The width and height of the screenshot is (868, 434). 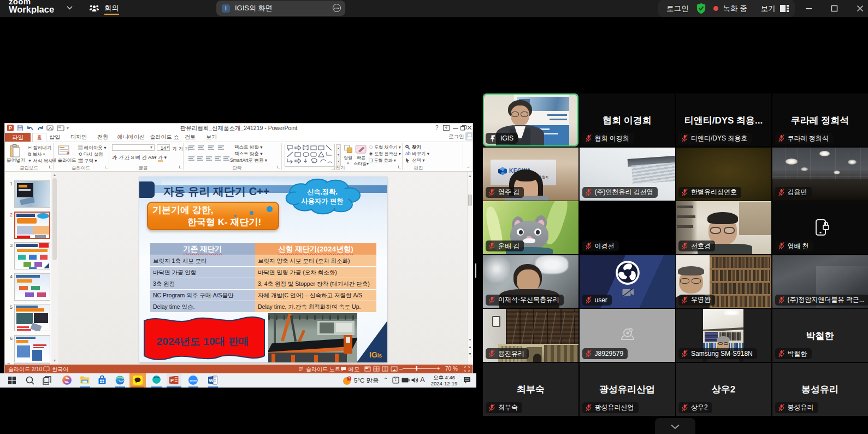 I want to click on svg-text: zoom, so click(x=193, y=380).